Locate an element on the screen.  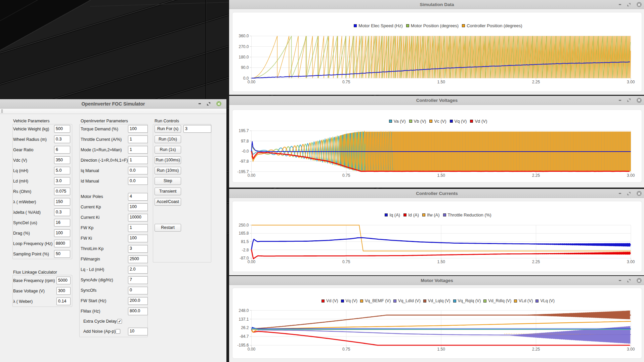
svg-text: 360.0 is located at coordinates (244, 36).